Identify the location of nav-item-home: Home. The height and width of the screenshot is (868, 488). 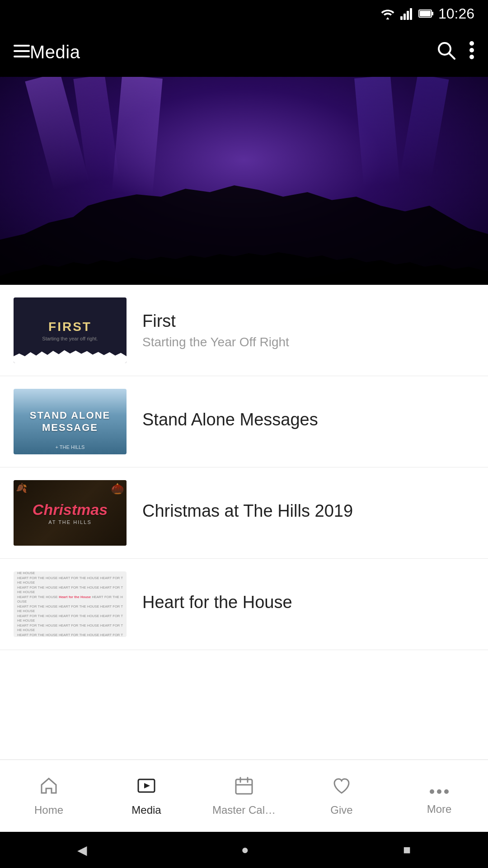
(49, 796).